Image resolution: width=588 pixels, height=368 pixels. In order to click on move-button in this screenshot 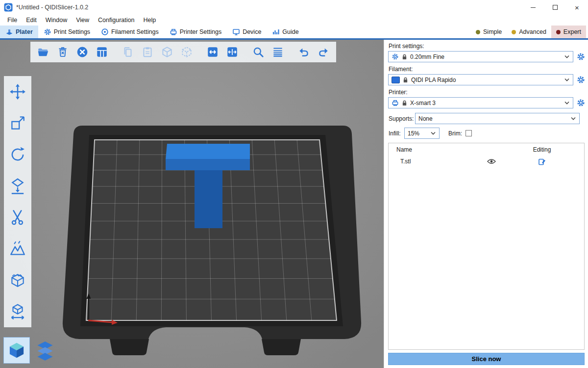, I will do `click(18, 92)`.